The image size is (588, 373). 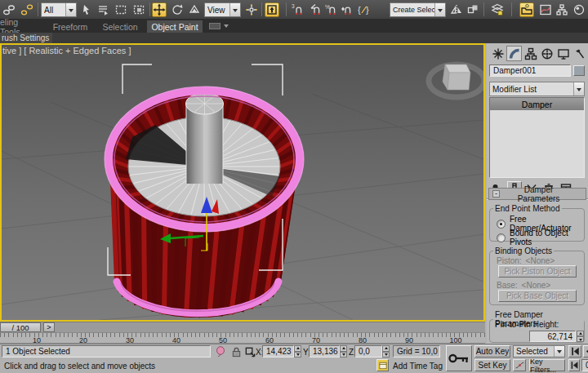 What do you see at coordinates (537, 194) in the screenshot?
I see `rollout-header-damper-parameters: - Damper Parameters` at bounding box center [537, 194].